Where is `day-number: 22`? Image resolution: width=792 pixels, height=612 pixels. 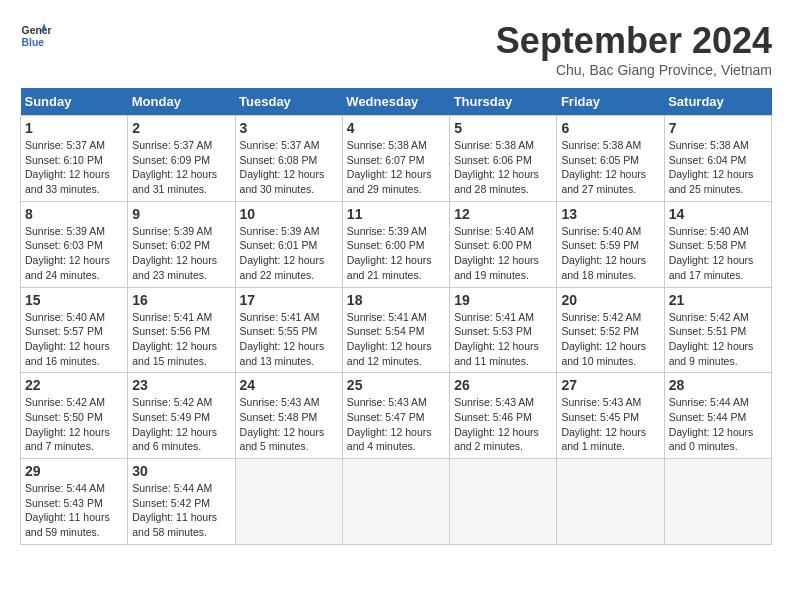 day-number: 22 is located at coordinates (74, 385).